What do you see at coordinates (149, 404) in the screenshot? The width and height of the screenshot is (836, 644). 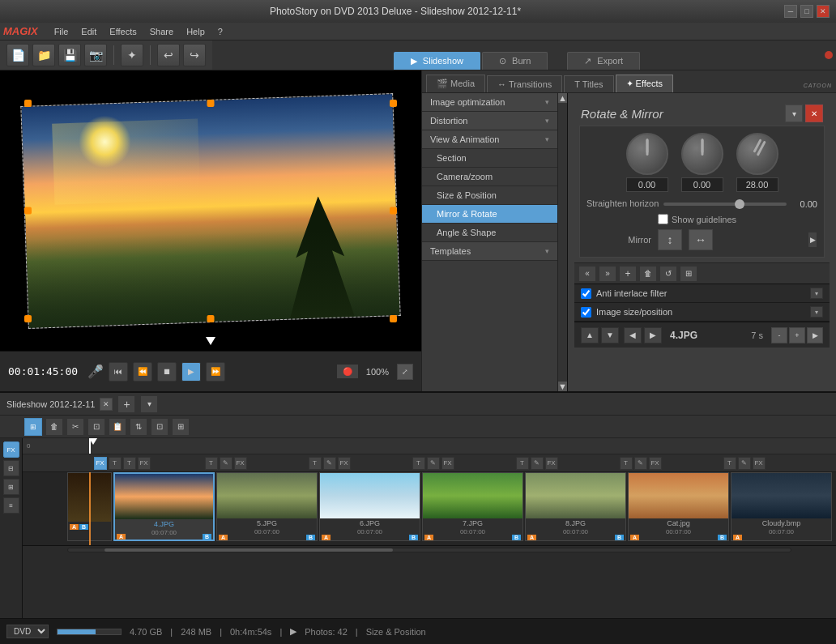 I see `expand-button: ▾` at bounding box center [149, 404].